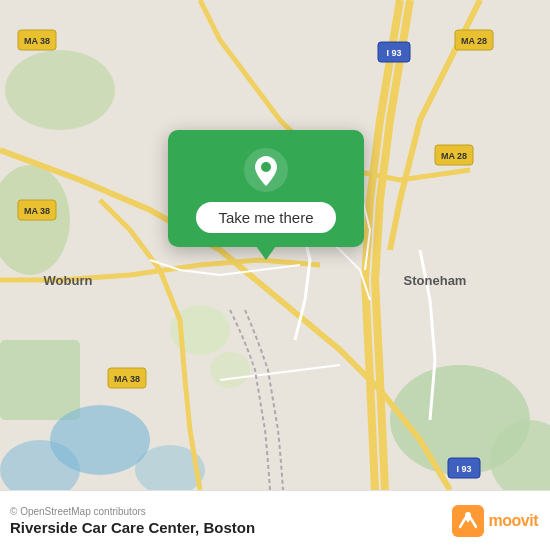 This screenshot has height=550, width=550. Describe the element at coordinates (266, 188) in the screenshot. I see `location-popup: Take me there` at that location.